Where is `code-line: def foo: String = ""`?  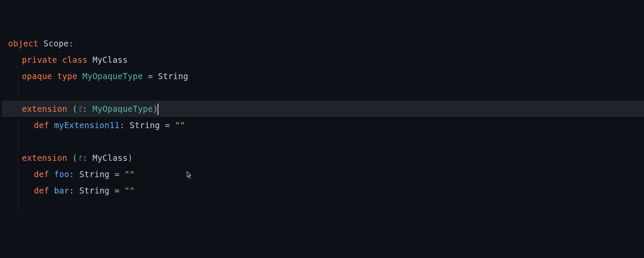 code-line: def foo: String = "" is located at coordinates (323, 174).